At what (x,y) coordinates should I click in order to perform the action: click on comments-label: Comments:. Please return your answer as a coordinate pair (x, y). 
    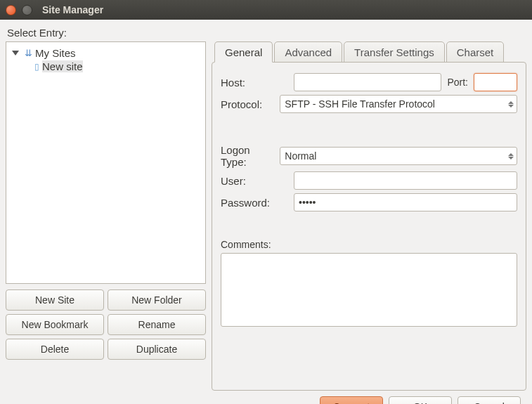
    Looking at the image, I should click on (369, 245).